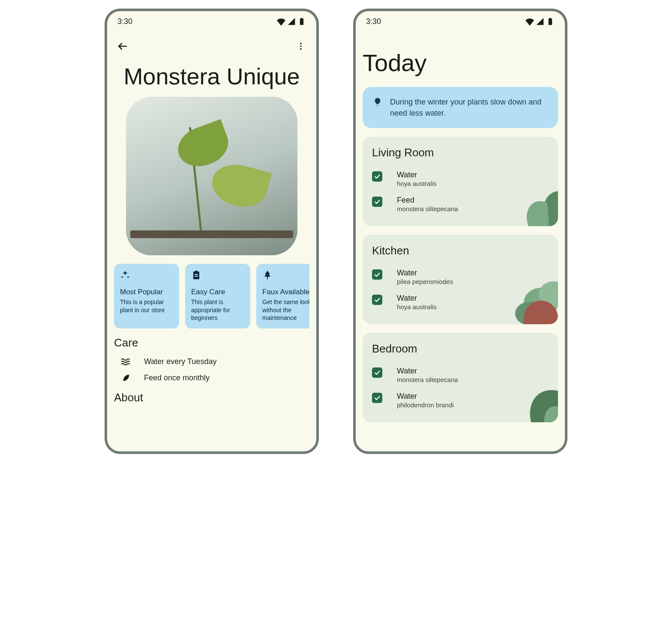 Image resolution: width=672 pixels, height=633 pixels. I want to click on care-text: Feed once monthly, so click(177, 378).